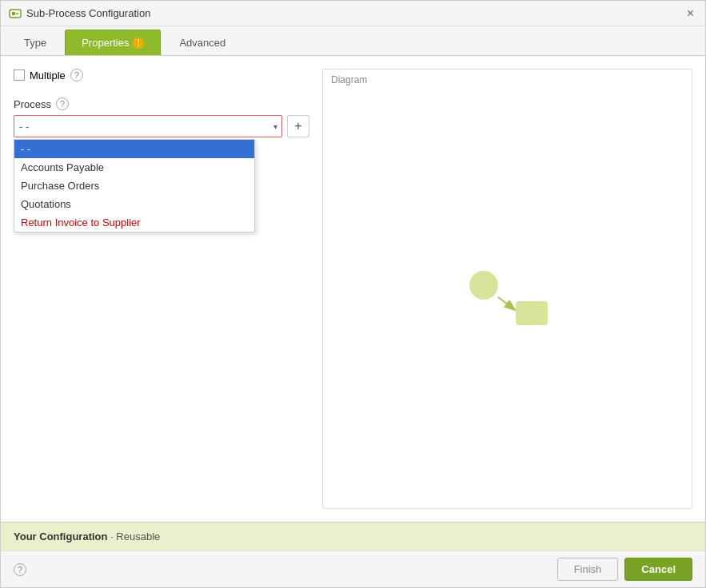 This screenshot has height=588, width=706. What do you see at coordinates (88, 13) in the screenshot?
I see `dialog-title: Sub-Process Configuration` at bounding box center [88, 13].